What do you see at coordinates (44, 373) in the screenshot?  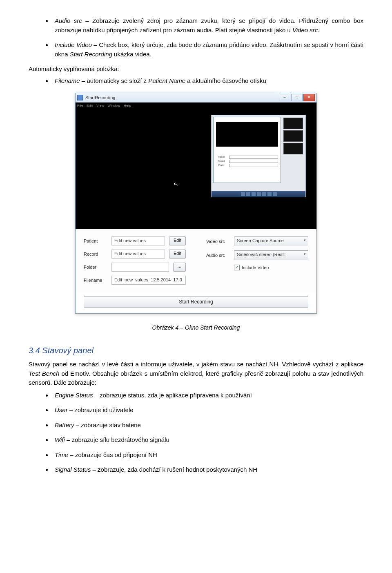 I see `term: Test Bench` at bounding box center [44, 373].